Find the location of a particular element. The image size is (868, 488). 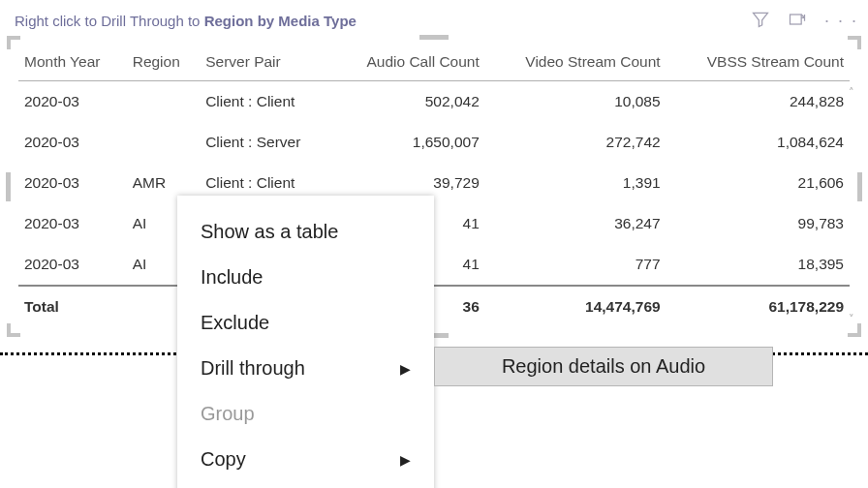

drill-through-submenu: Region details on Audio is located at coordinates (604, 366).